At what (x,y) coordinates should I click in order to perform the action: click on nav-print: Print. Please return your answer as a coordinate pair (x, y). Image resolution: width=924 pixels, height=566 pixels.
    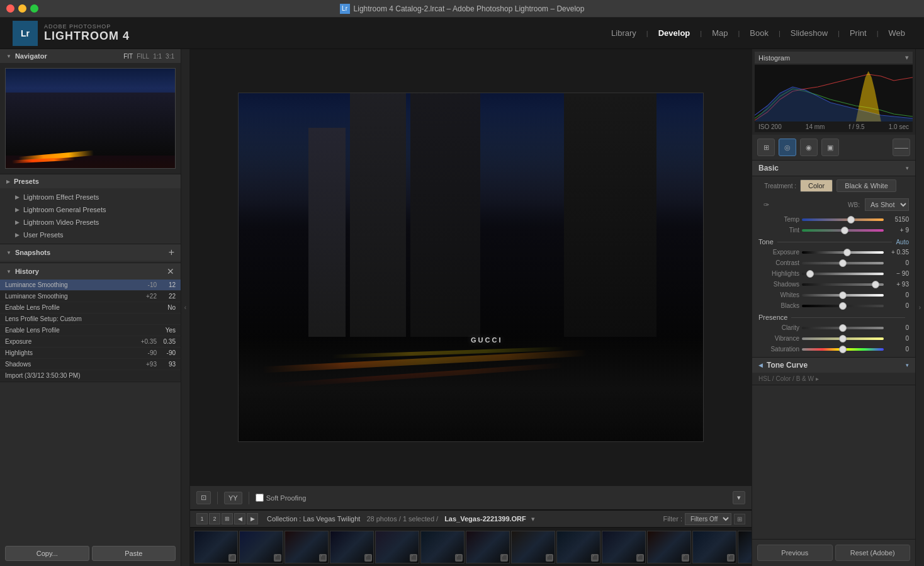
    Looking at the image, I should click on (859, 33).